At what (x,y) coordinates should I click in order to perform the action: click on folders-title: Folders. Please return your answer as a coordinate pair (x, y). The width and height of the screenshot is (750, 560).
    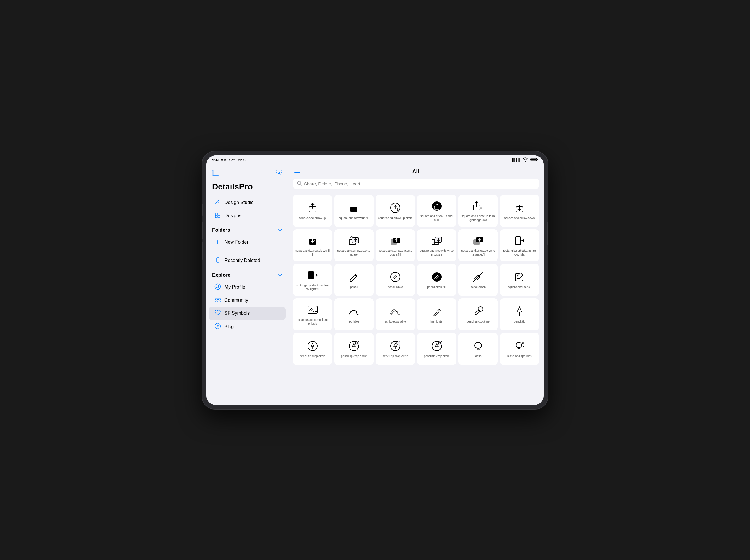
    Looking at the image, I should click on (221, 230).